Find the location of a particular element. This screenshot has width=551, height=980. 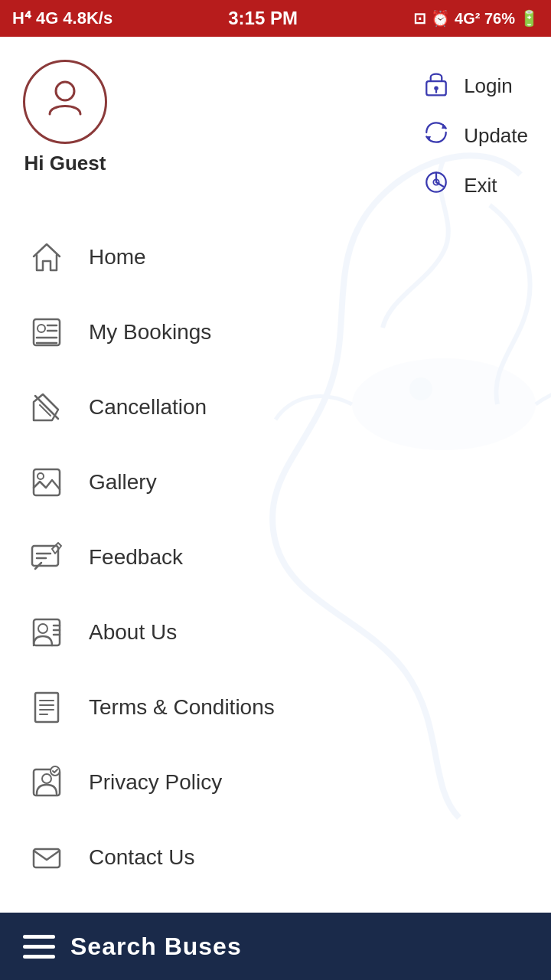

menu-item-feedback: Feedback is located at coordinates (276, 557).